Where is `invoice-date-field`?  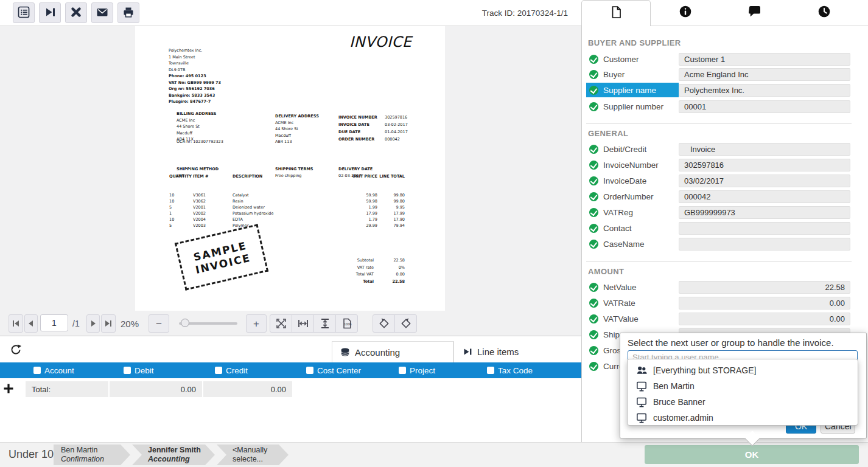 invoice-date-field is located at coordinates (765, 181).